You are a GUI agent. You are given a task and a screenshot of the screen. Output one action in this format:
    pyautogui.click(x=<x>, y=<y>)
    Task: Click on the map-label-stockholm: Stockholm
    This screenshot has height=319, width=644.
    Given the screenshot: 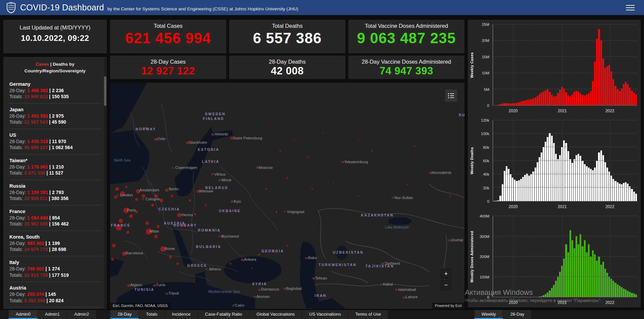 What is the action you would take?
    pyautogui.click(x=197, y=142)
    